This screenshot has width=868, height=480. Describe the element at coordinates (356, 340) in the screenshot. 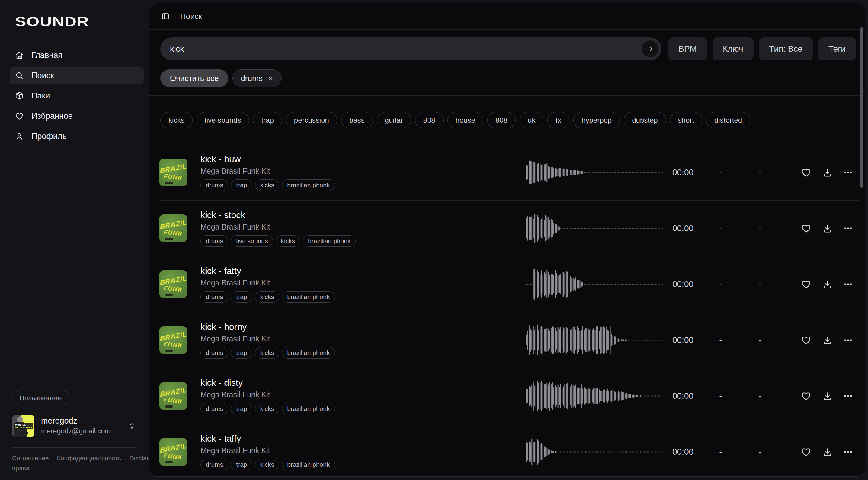

I see `track-info: kick - horny Mega Brasil Funk Kit drumst…` at that location.